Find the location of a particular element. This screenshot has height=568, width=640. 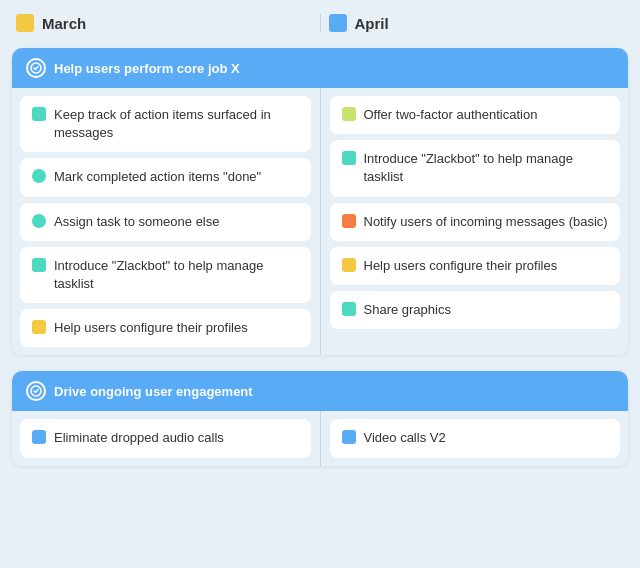

section-engagement-label: Drive ongoing user engagement is located at coordinates (154, 392).